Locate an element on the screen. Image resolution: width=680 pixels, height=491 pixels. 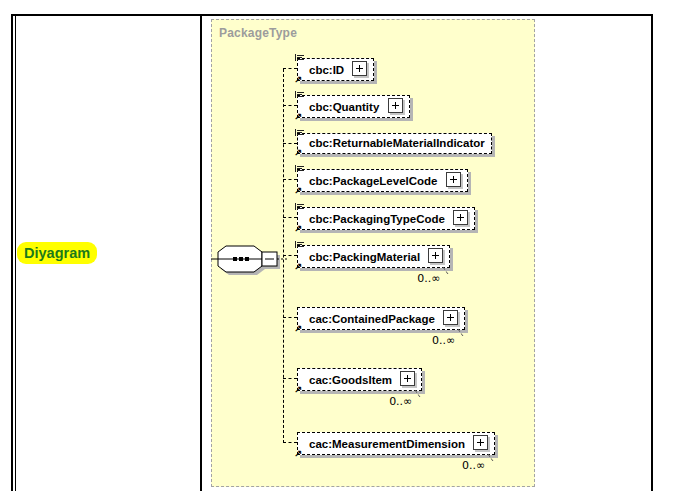
panel-title: PackageType is located at coordinates (258, 33).